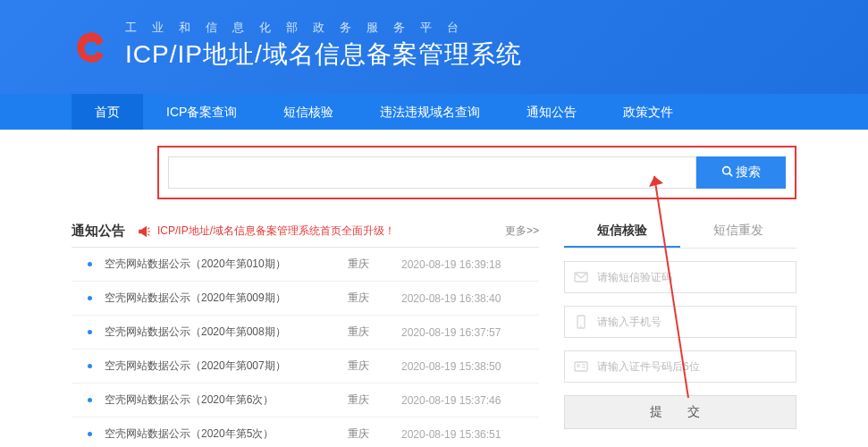 The height and width of the screenshot is (447, 868). Describe the element at coordinates (430, 112) in the screenshot. I see `nav-item-3: 违法违规域名查询` at that location.